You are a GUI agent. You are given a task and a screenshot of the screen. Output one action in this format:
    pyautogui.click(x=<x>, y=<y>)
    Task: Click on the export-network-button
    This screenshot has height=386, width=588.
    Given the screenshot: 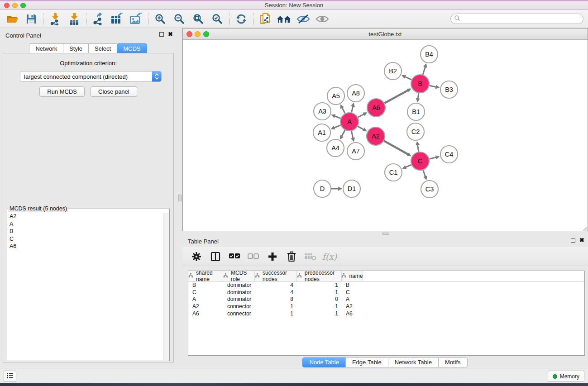 What is the action you would take?
    pyautogui.click(x=98, y=19)
    